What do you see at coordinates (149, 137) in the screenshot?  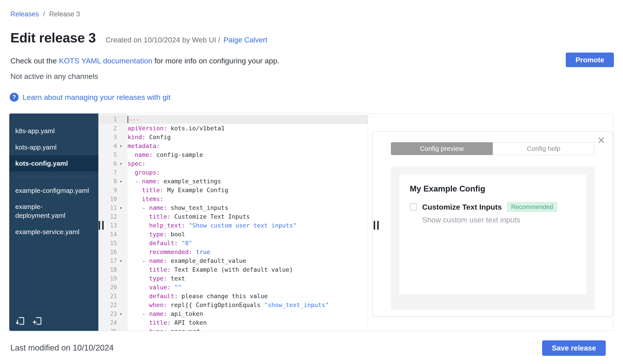 I see `code-text: kind: Config` at bounding box center [149, 137].